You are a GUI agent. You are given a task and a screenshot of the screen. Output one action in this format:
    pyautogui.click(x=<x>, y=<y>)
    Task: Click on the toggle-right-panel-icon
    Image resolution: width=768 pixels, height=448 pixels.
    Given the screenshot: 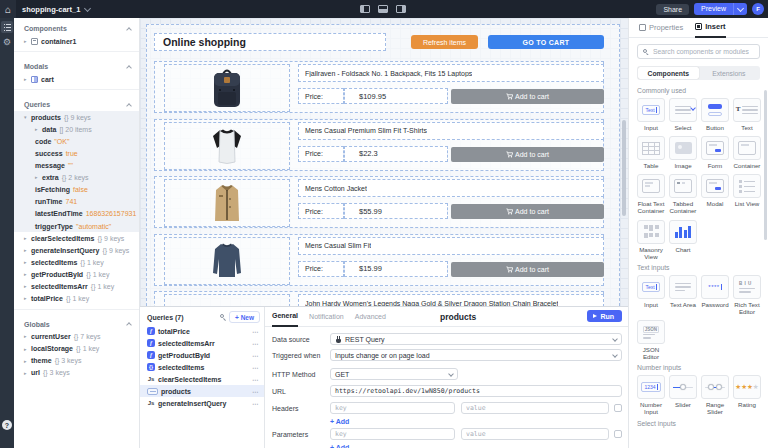 What is the action you would take?
    pyautogui.click(x=401, y=9)
    